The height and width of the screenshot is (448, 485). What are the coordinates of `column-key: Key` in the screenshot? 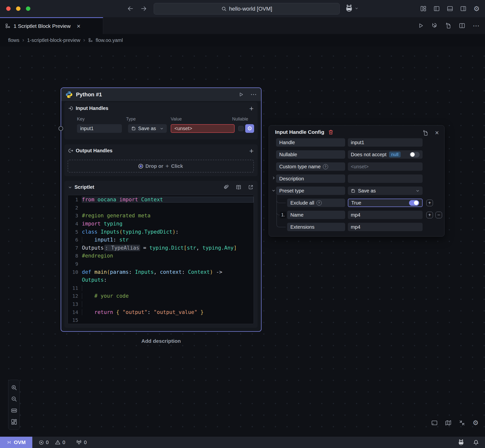 It's located at (81, 119).